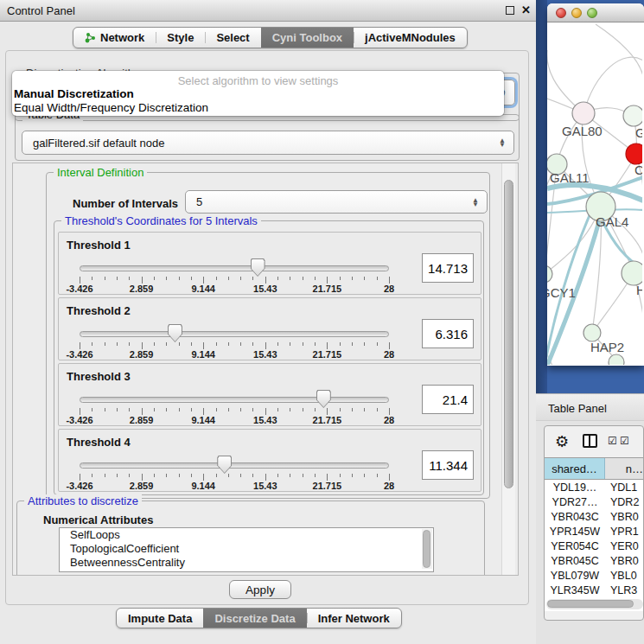 This screenshot has height=644, width=644. Describe the element at coordinates (448, 399) in the screenshot. I see `threshold-value-input: 21.4` at that location.